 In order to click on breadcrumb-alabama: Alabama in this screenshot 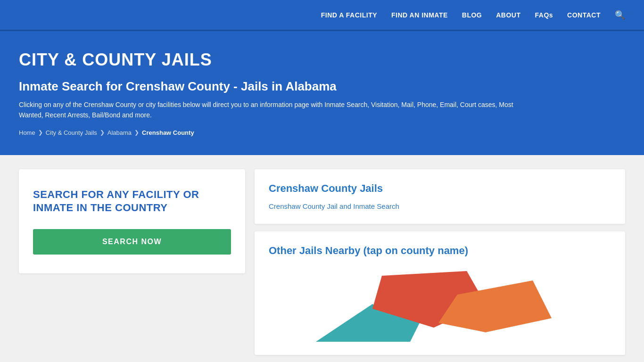, I will do `click(120, 133)`.